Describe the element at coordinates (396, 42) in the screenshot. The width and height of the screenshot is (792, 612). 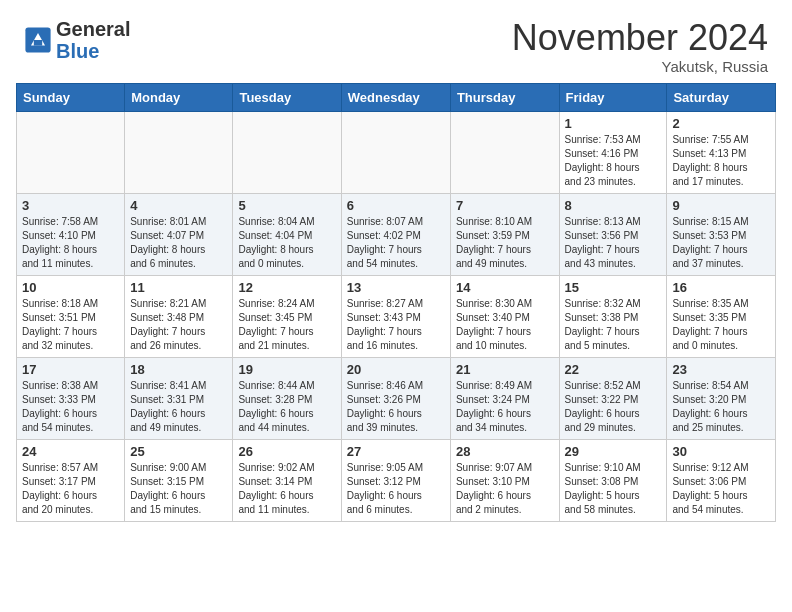
I see `page-header: General Blue November 2024 Yakutsk, Russ…` at that location.